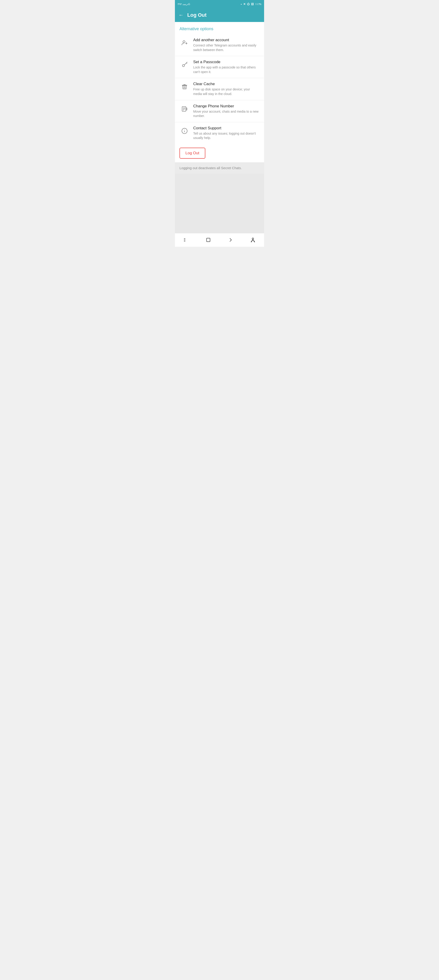 This screenshot has width=439, height=980. What do you see at coordinates (227, 114) in the screenshot?
I see `change-phone-desc: Move your account, chats and media to a …` at bounding box center [227, 114].